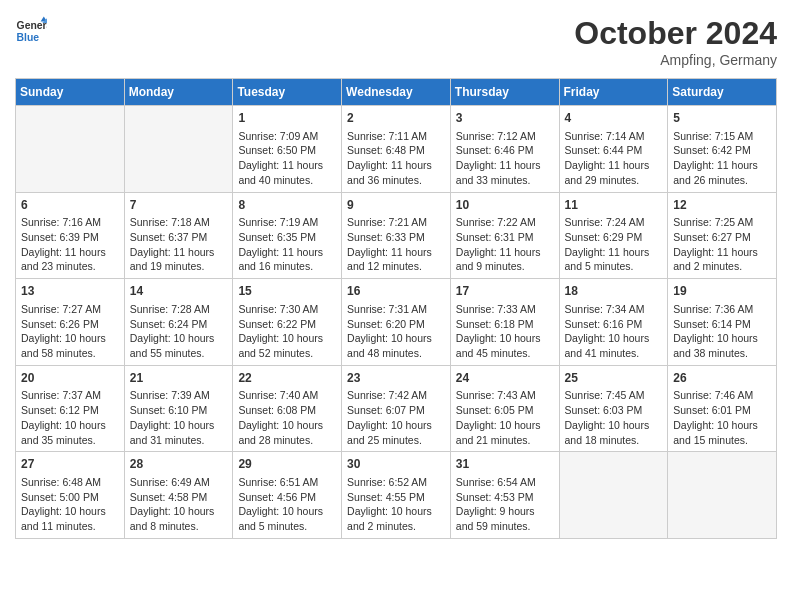 The image size is (792, 612). Describe the element at coordinates (614, 222) in the screenshot. I see `day-info: Sunrise: 7:24 AM` at that location.